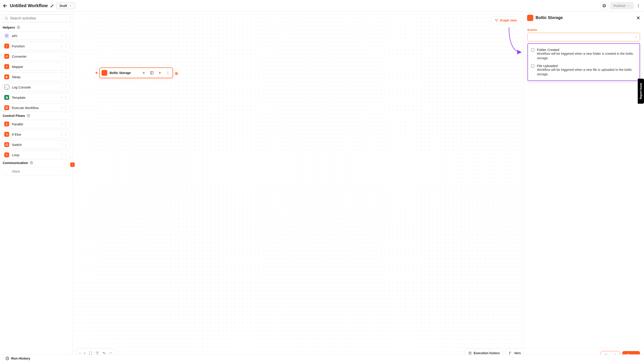  Describe the element at coordinates (5, 6) in the screenshot. I see `back-icon` at that location.